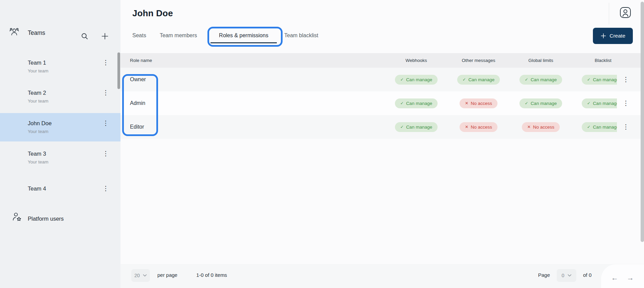 The height and width of the screenshot is (288, 644). I want to click on per-page-label: per page, so click(167, 275).